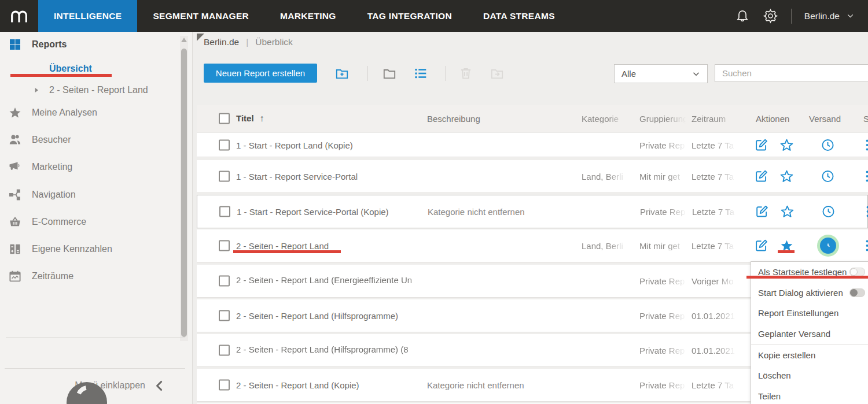  Describe the element at coordinates (715, 119) in the screenshot. I see `column-header-zeitraum: Zeitraum` at that location.